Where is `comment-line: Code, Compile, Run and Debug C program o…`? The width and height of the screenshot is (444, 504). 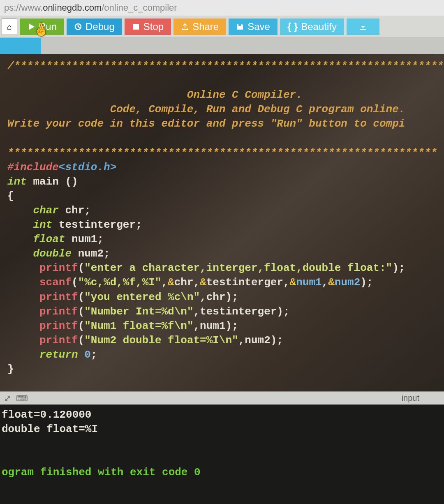 comment-line: Code, Compile, Run and Debug C program o… is located at coordinates (206, 109).